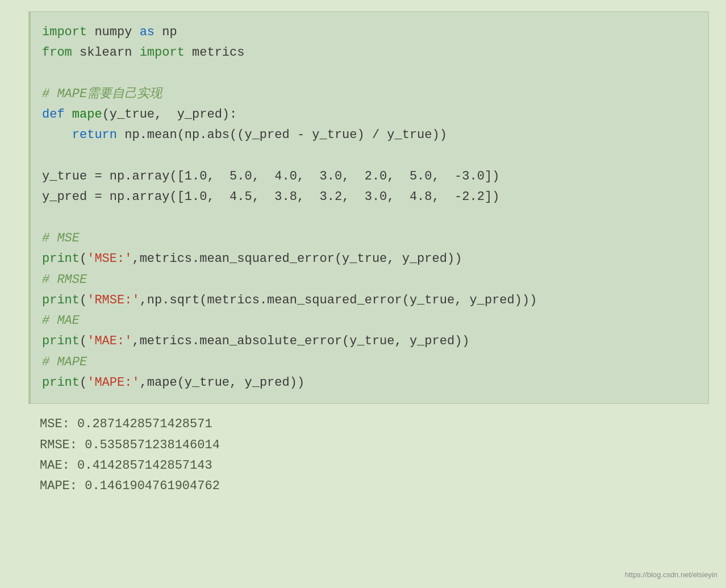 The width and height of the screenshot is (726, 588). I want to click on code-line-15: # MAE, so click(369, 321).